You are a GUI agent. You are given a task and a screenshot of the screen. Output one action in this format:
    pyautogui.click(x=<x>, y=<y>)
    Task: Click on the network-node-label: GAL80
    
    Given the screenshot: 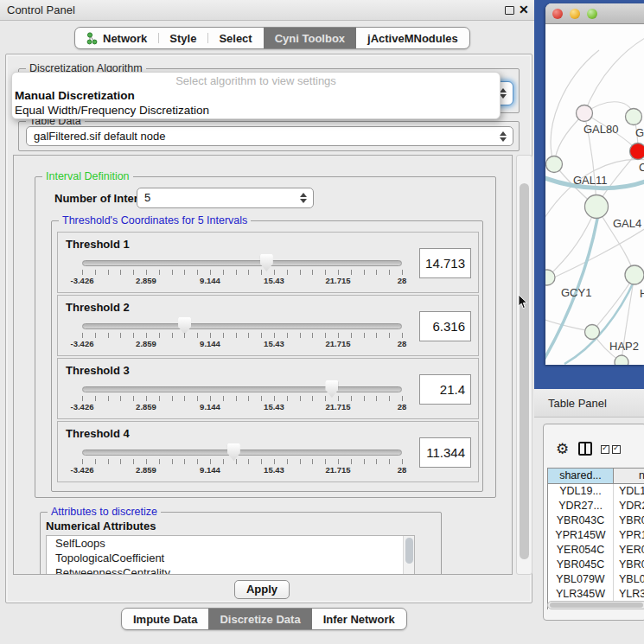 What is the action you would take?
    pyautogui.click(x=601, y=130)
    